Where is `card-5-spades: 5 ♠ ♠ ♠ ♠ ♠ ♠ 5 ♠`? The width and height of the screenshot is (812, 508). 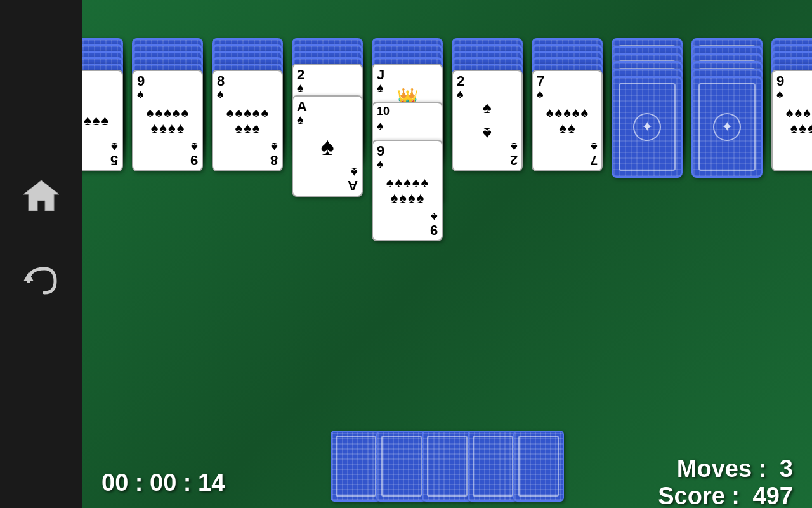
card-5-spades: 5 ♠ ♠ ♠ ♠ ♠ ♠ 5 ♠ is located at coordinates (103, 121).